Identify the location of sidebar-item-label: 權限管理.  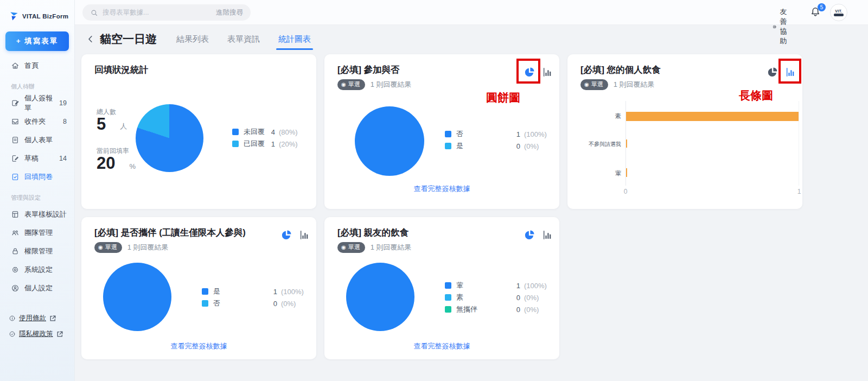
(39, 251).